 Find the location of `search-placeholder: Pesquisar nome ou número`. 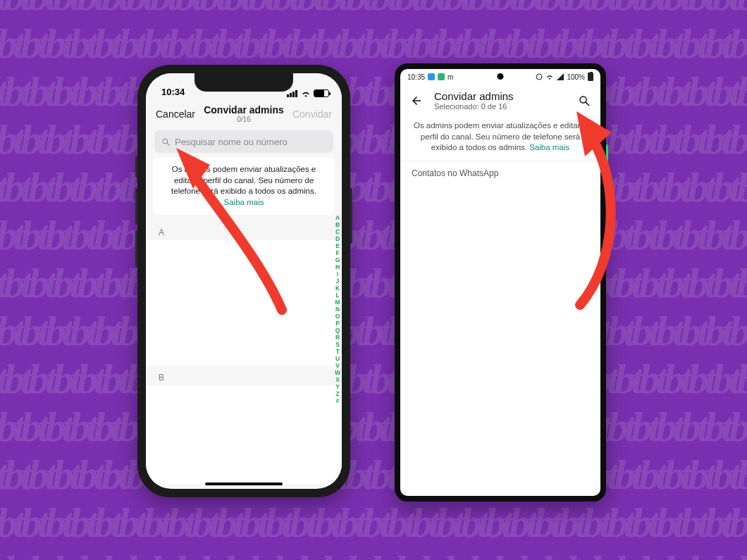

search-placeholder: Pesquisar nome ou número is located at coordinates (231, 142).